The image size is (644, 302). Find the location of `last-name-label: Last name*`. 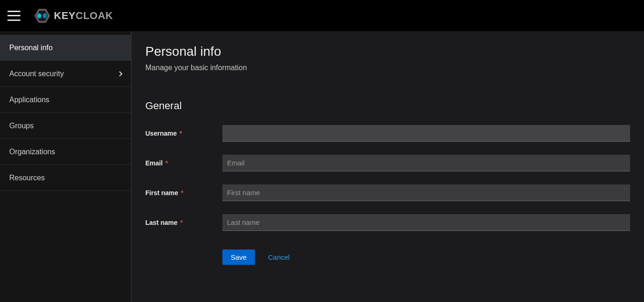

last-name-label: Last name* is located at coordinates (184, 223).